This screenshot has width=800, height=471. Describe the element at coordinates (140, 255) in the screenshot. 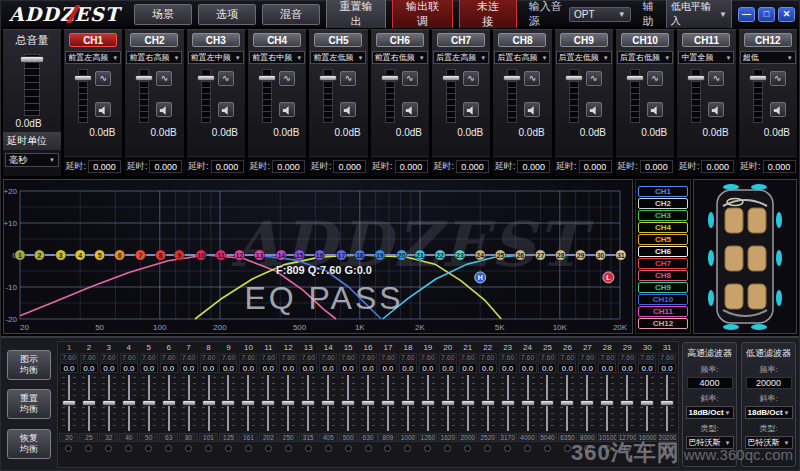

I see `eq-band-point-7: 7` at that location.